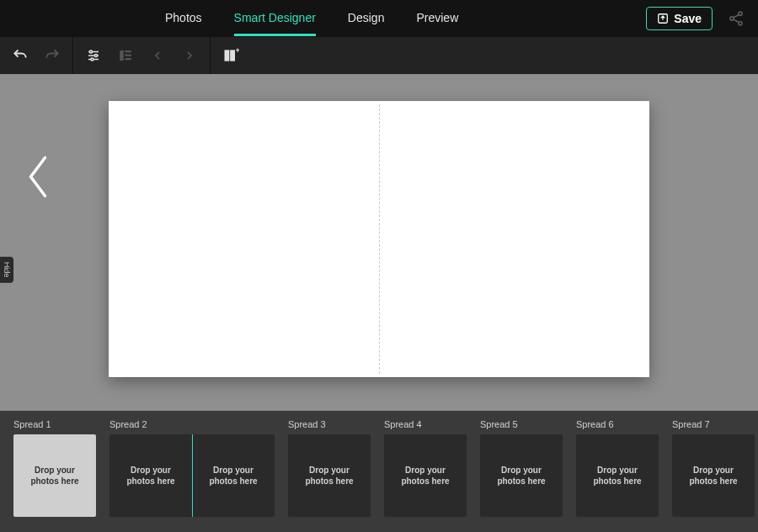  What do you see at coordinates (52, 56) in the screenshot?
I see `redo-icon` at bounding box center [52, 56].